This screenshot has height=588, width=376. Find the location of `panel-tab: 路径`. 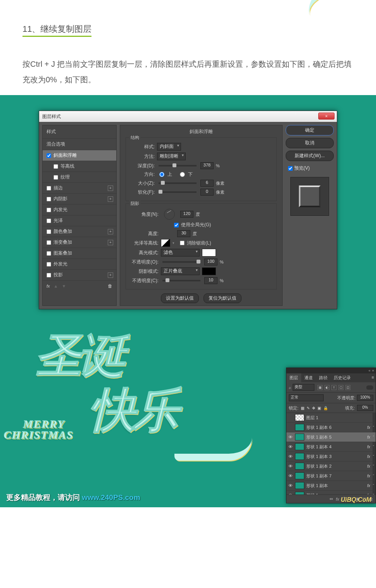

panel-tab: 路径 is located at coordinates (323, 378).